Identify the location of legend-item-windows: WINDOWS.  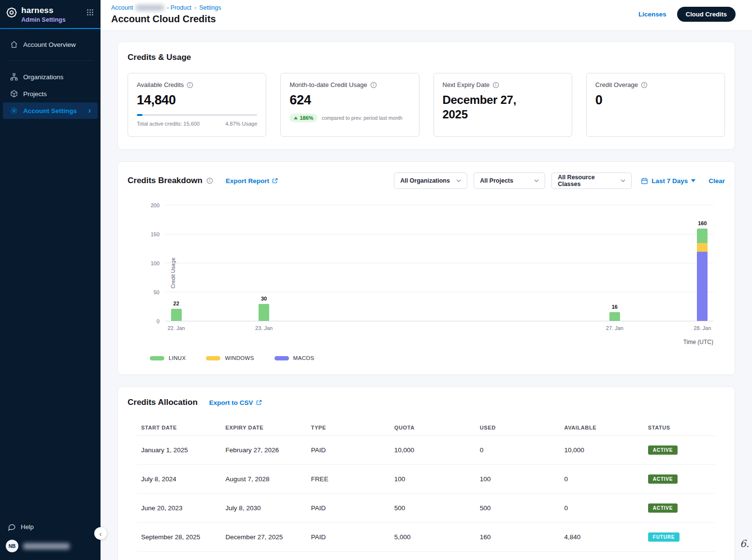
(230, 358).